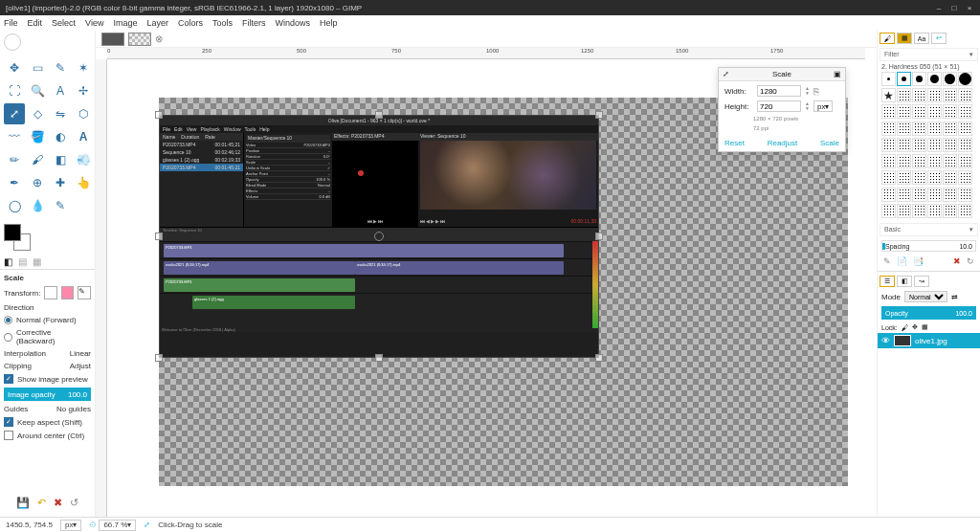 The image size is (980, 532). What do you see at coordinates (14, 114) in the screenshot?
I see `scale-tool: ⤢` at bounding box center [14, 114].